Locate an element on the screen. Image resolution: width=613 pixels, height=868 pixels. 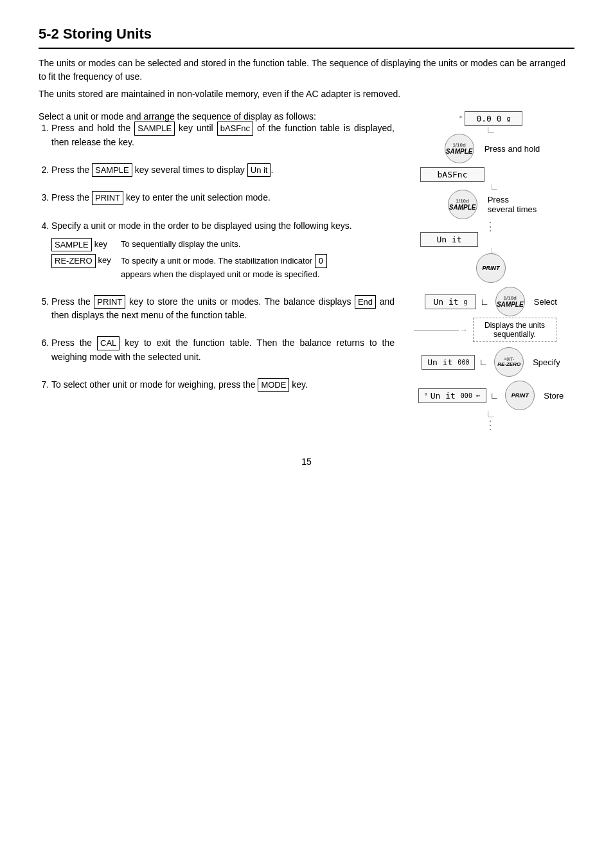
diag-section-1: ° 0.0 0 g ∟ 1/10d SAMPLE Press and hold is located at coordinates (491, 138).